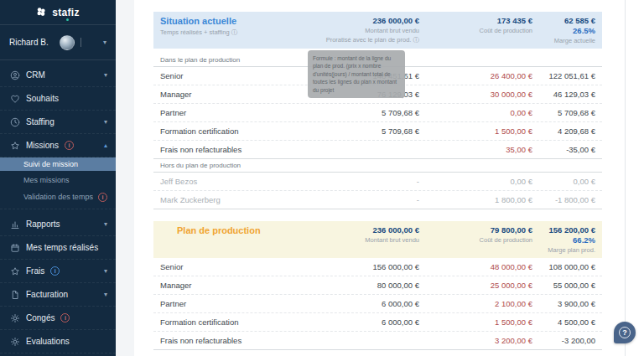 Image resolution: width=644 pixels, height=356 pixels. I want to click on row-cost: 2 100,00 €, so click(476, 303).